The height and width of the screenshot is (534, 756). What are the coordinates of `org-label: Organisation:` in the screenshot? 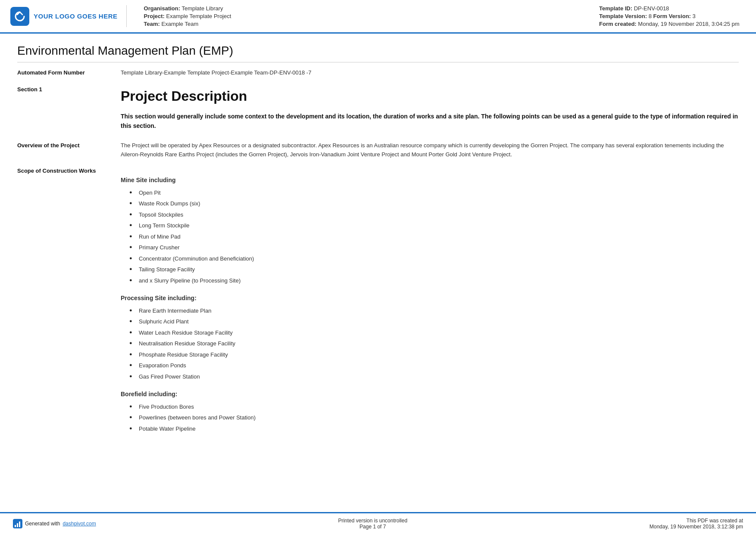 It's located at (162, 9).